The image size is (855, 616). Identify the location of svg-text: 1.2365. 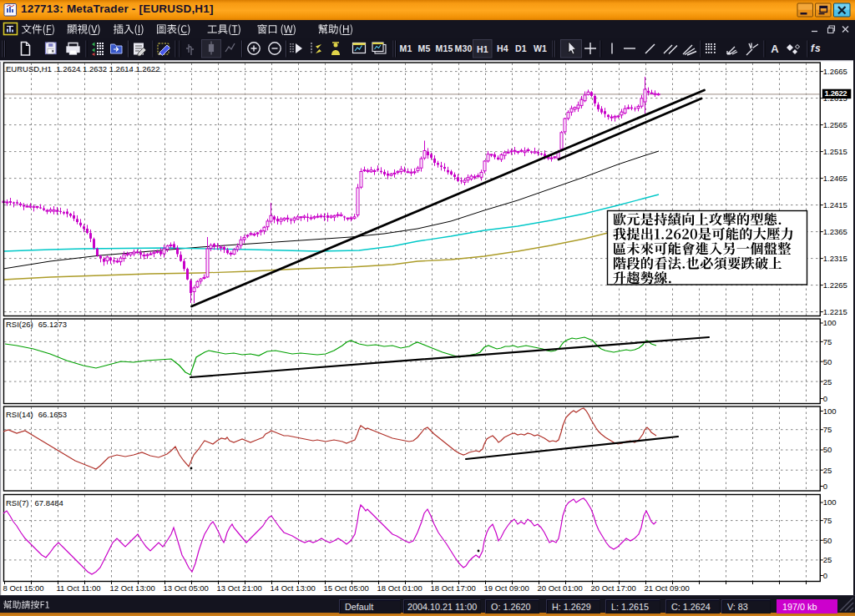
(835, 232).